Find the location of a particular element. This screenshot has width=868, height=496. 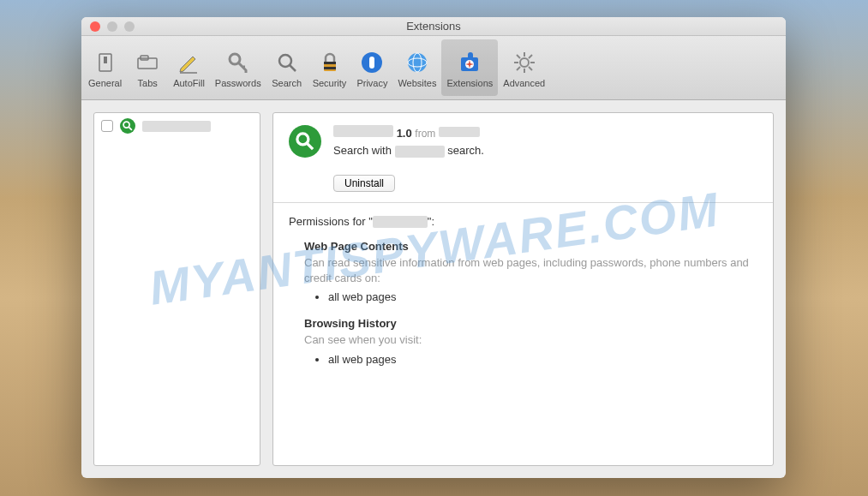

extension-icon is located at coordinates (128, 126).